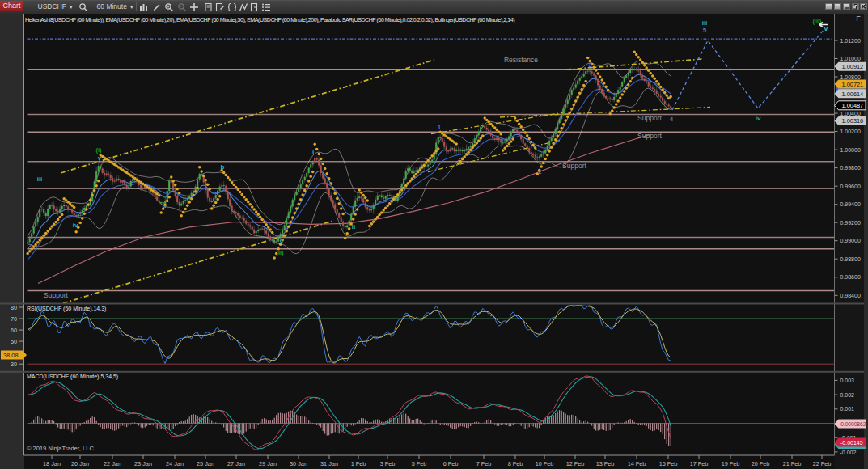 Image resolution: width=868 pixels, height=469 pixels. Describe the element at coordinates (354, 226) in the screenshot. I see `svg-text: ii` at that location.